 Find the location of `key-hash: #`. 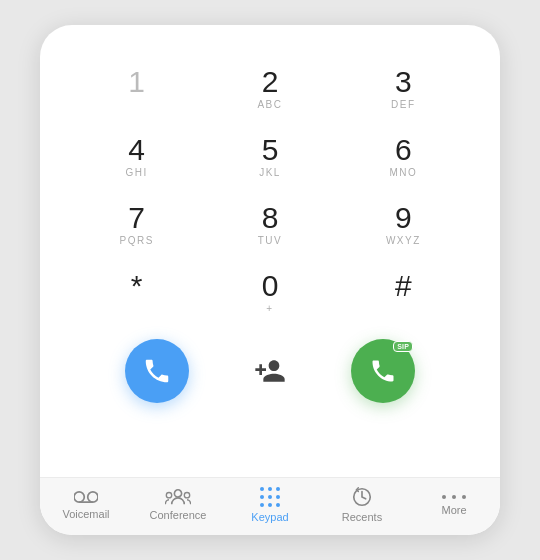

key-hash: # is located at coordinates (404, 293).